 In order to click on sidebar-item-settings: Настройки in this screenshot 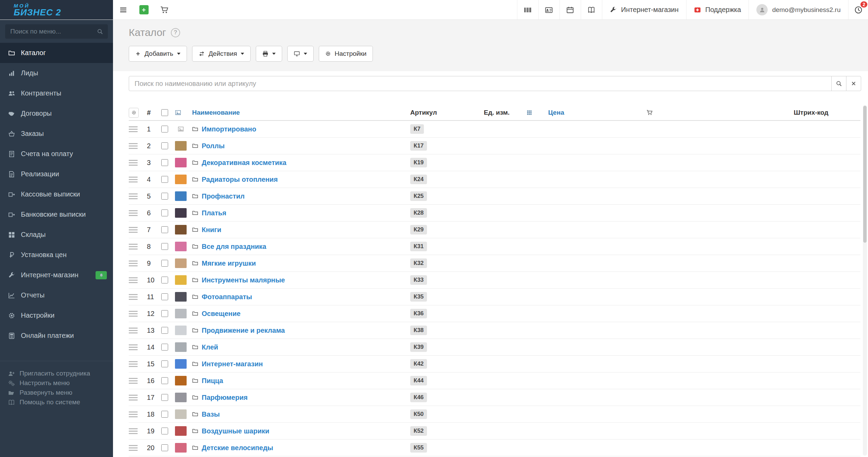, I will do `click(56, 316)`.